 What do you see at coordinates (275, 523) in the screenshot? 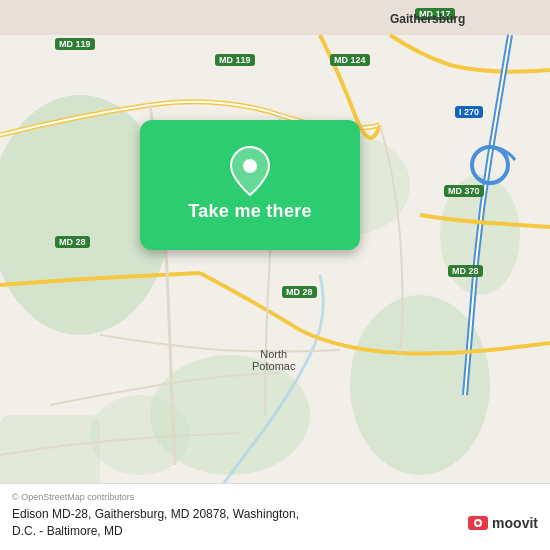
I see `address-line: Edison MD-28, Gaithersburg, MD 20878, Wa…` at bounding box center [275, 523].